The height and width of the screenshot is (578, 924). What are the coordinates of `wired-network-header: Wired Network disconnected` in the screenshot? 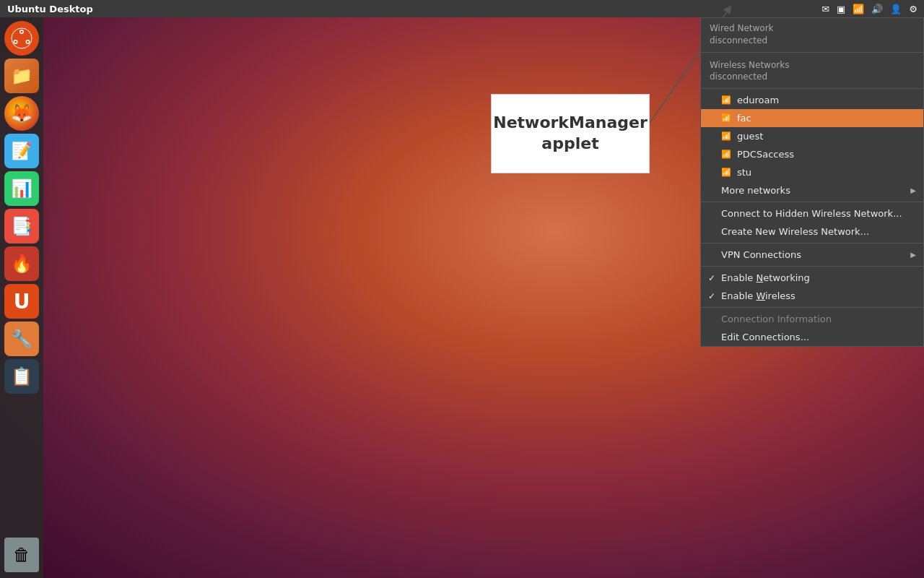 It's located at (812, 34).